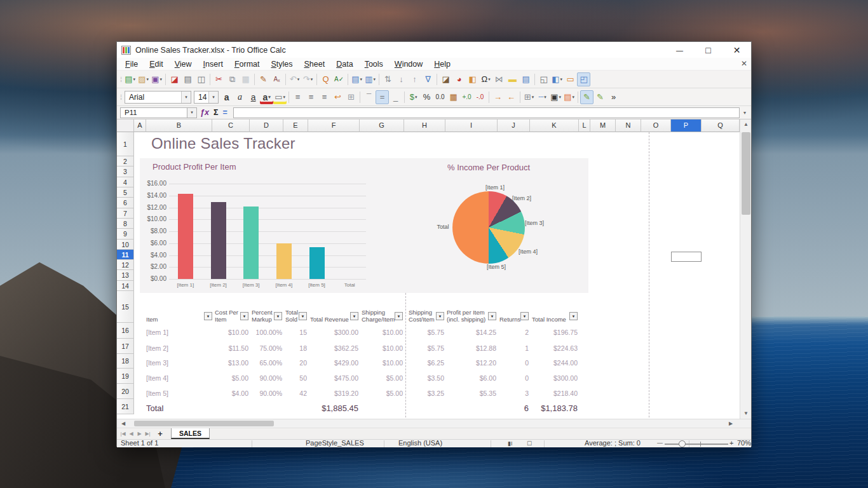  What do you see at coordinates (413, 97) in the screenshot?
I see `currency-format-icon: $▾` at bounding box center [413, 97].